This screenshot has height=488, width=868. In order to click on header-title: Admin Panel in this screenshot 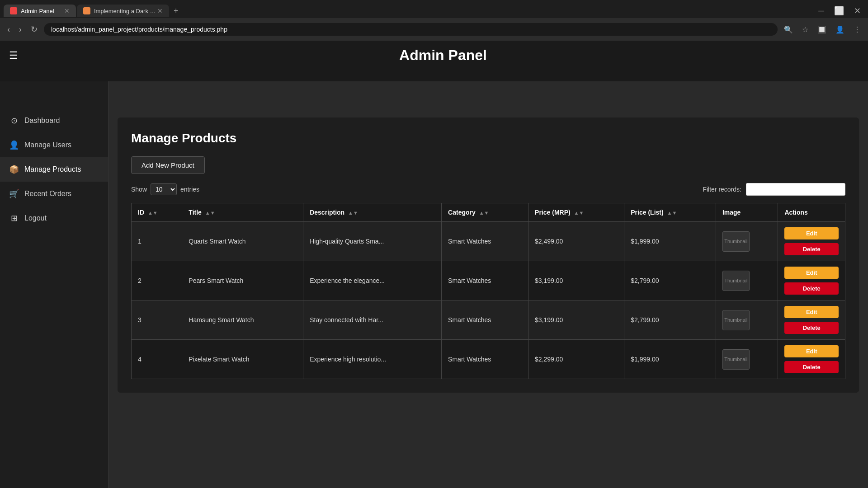, I will do `click(443, 55)`.